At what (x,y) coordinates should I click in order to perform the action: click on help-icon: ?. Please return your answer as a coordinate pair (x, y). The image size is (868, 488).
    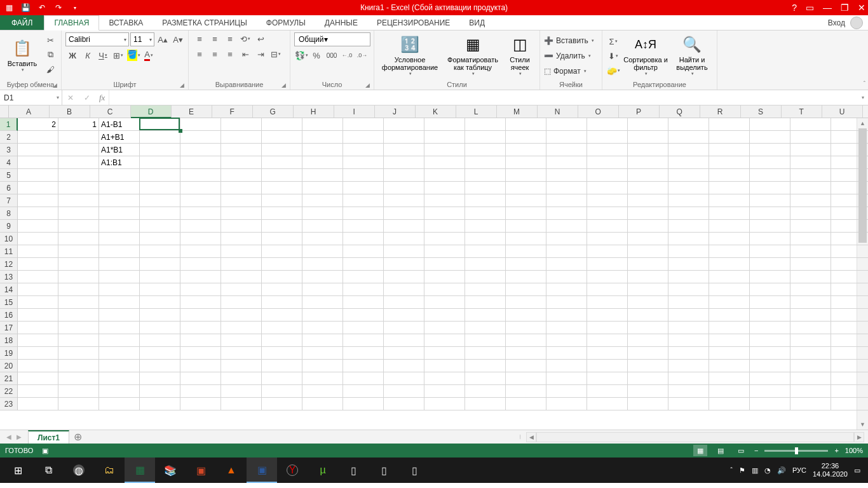
    Looking at the image, I should click on (794, 8).